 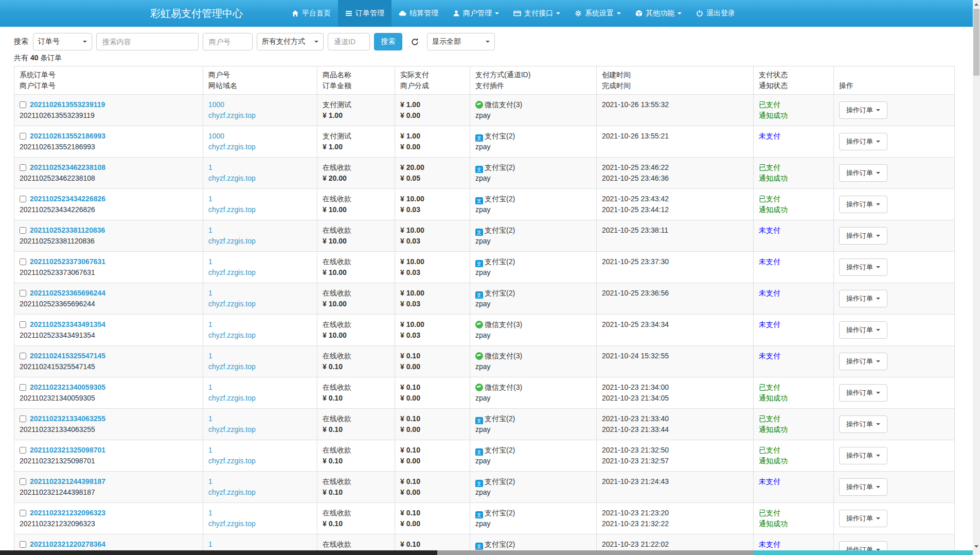 I want to click on display-filter-select: 显示全部, so click(x=461, y=42).